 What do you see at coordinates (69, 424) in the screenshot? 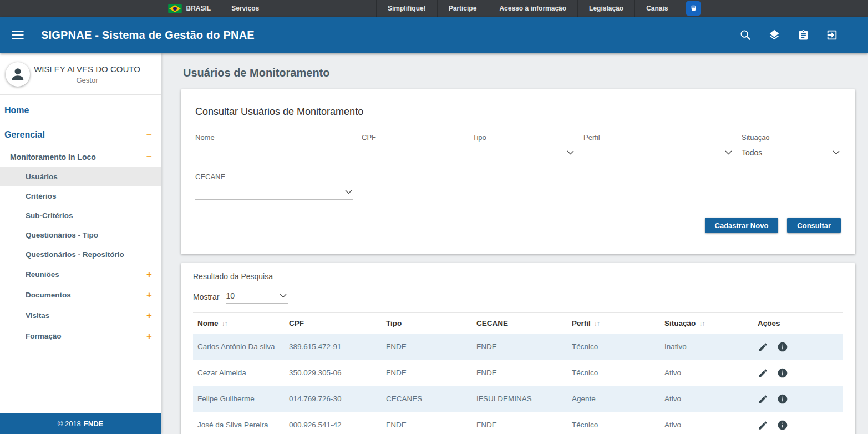
I see `copyright-text: © 2018` at bounding box center [69, 424].